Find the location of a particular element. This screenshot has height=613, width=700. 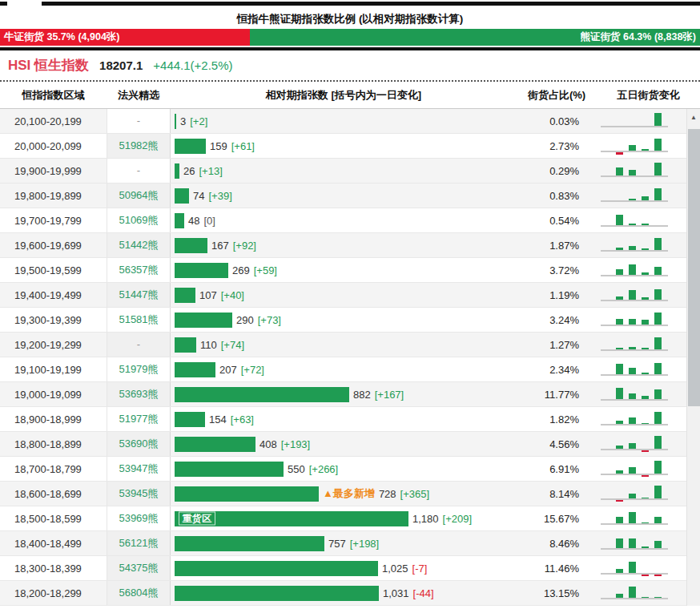

warrant-code: 53693熊 is located at coordinates (138, 394).